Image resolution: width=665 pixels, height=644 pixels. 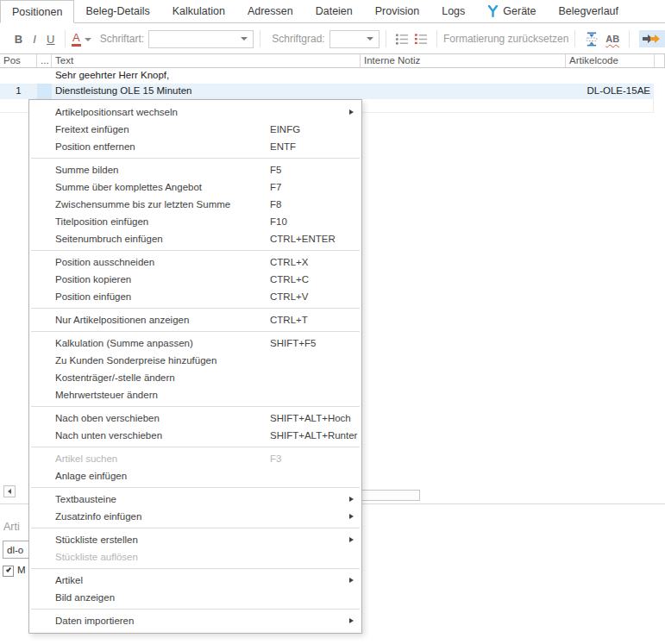 What do you see at coordinates (327, 91) in the screenshot?
I see `table-row: 1Dienstleistung OLE 15 MinutenDL-OLE-15A…` at bounding box center [327, 91].